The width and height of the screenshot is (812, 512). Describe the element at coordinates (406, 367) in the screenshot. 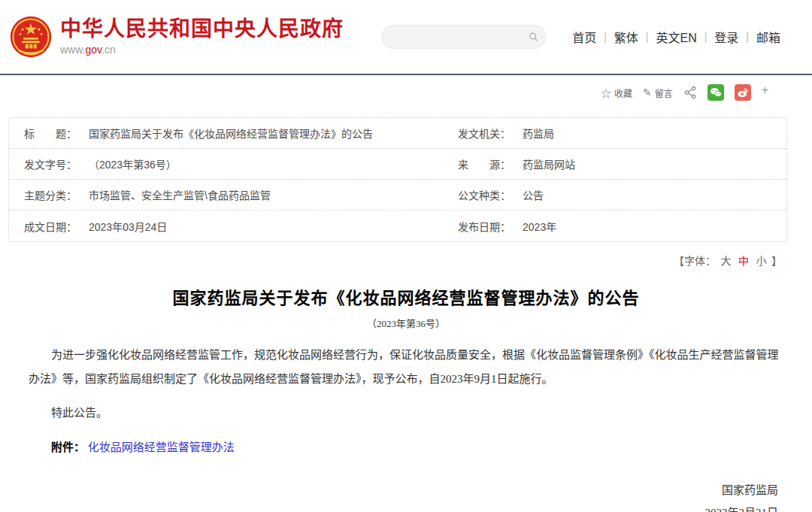

I see `article-paragraph: 为进一步强化化妆品网络经营监管工作，规范化妆品网络经营行为，保证化妆品质量安全，…` at that location.